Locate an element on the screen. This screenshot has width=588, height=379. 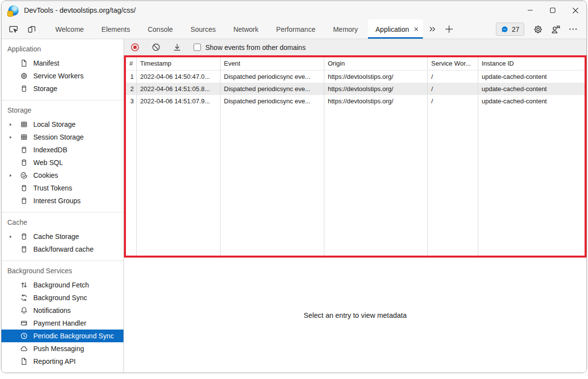
sidebar-item-cookies: Cookies is located at coordinates (63, 175).